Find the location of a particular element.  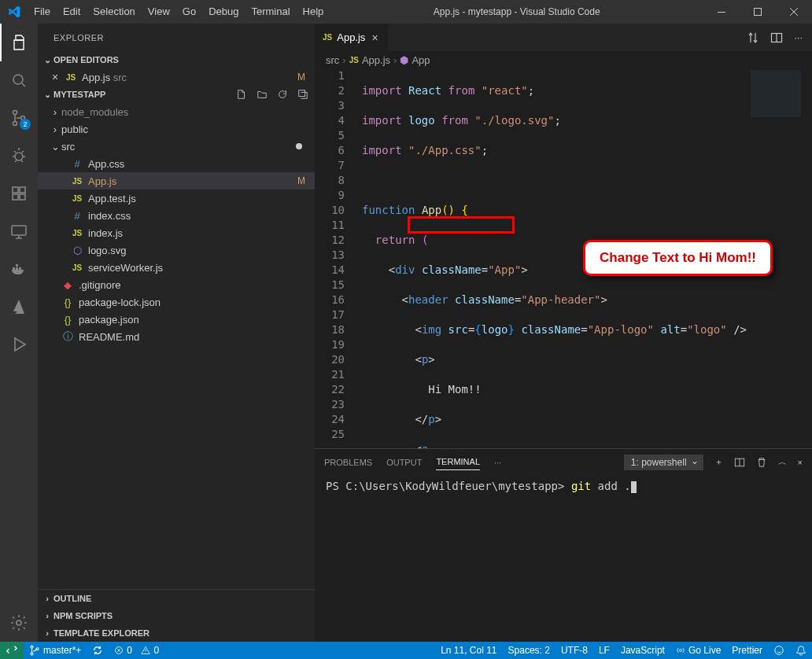

activity-debug is located at coordinates (19, 156).